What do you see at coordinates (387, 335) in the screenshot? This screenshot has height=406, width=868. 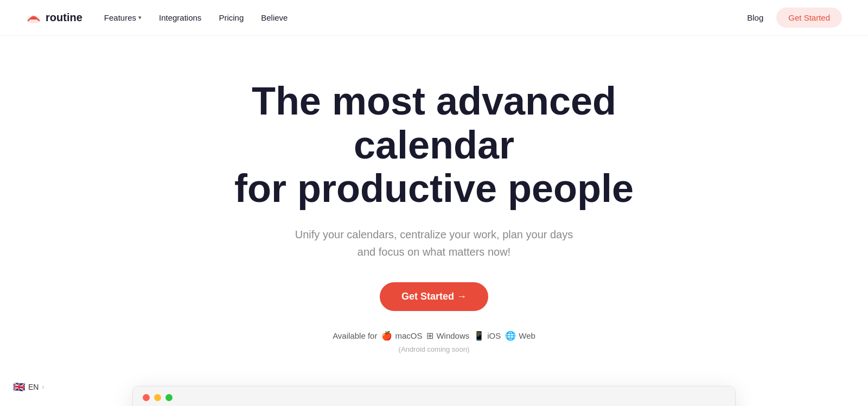 I see `apple-icon: 🍎` at bounding box center [387, 335].